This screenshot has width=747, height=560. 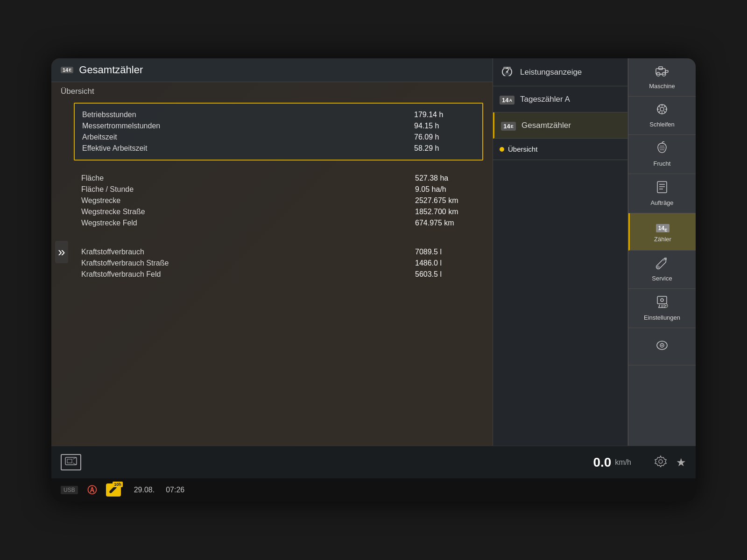 What do you see at coordinates (109, 223) in the screenshot?
I see `label-wegstrecke-feld: Wegstrecke Feld` at bounding box center [109, 223].